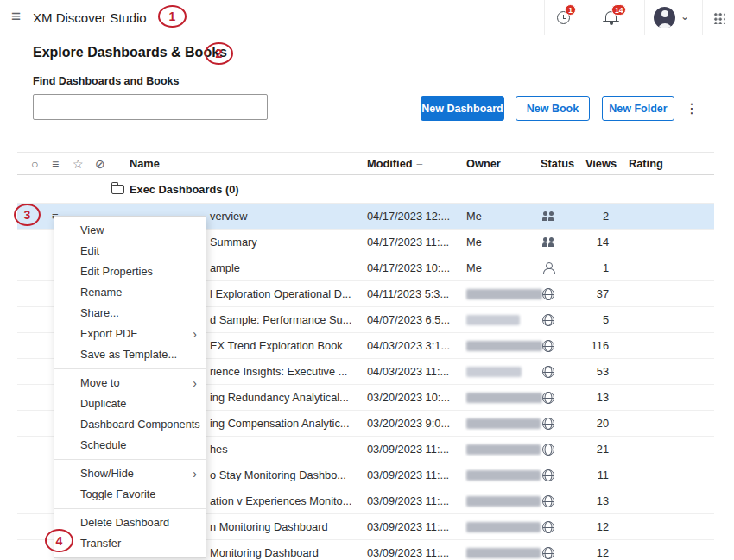  What do you see at coordinates (130, 425) in the screenshot?
I see `context-menu-item: Dashboard Components` at bounding box center [130, 425].